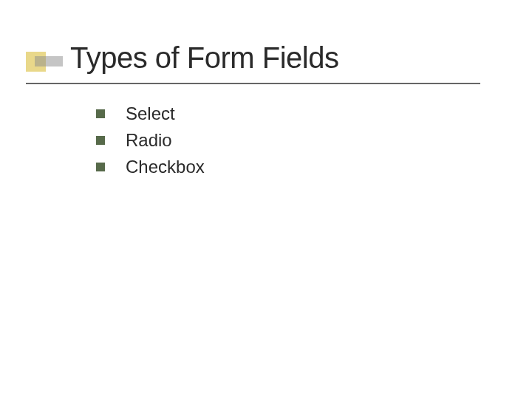  What do you see at coordinates (151, 167) in the screenshot?
I see `list-item: Checkbox` at bounding box center [151, 167].